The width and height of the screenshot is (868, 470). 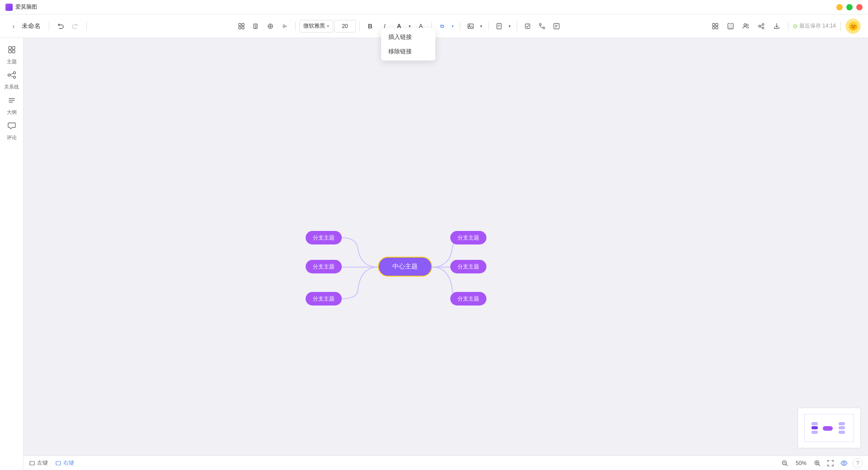 What do you see at coordinates (370, 26) in the screenshot?
I see `bold-button: B` at bounding box center [370, 26].